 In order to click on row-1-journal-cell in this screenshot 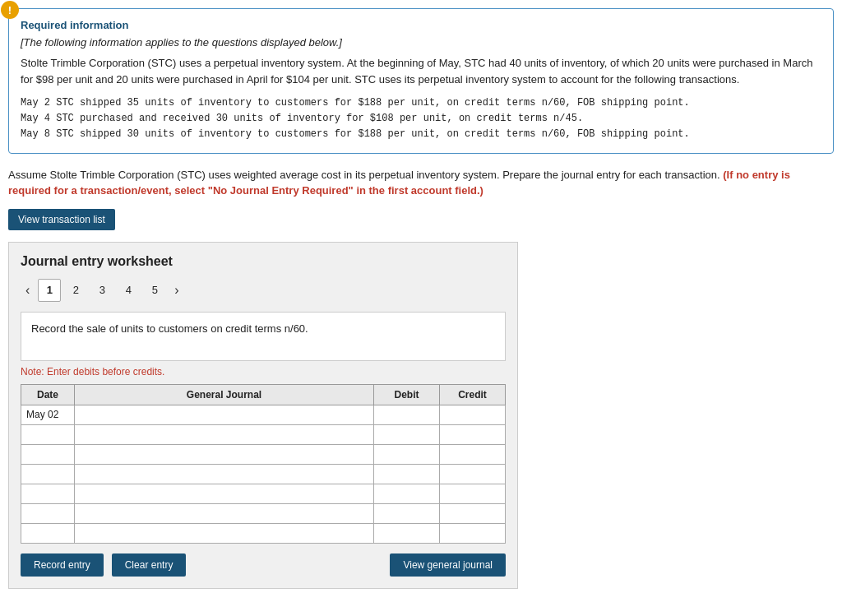, I will do `click(224, 434)`.